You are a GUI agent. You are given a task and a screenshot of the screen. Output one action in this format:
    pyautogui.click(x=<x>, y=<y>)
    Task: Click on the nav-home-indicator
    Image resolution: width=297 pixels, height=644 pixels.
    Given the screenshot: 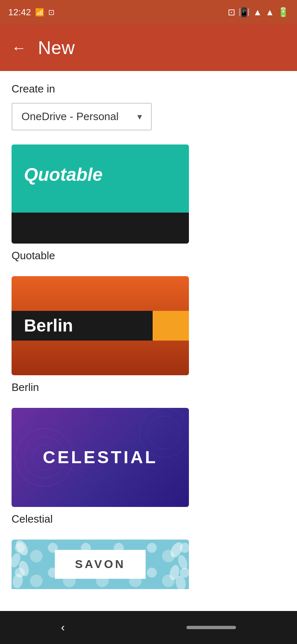 What is the action you would take?
    pyautogui.click(x=211, y=627)
    